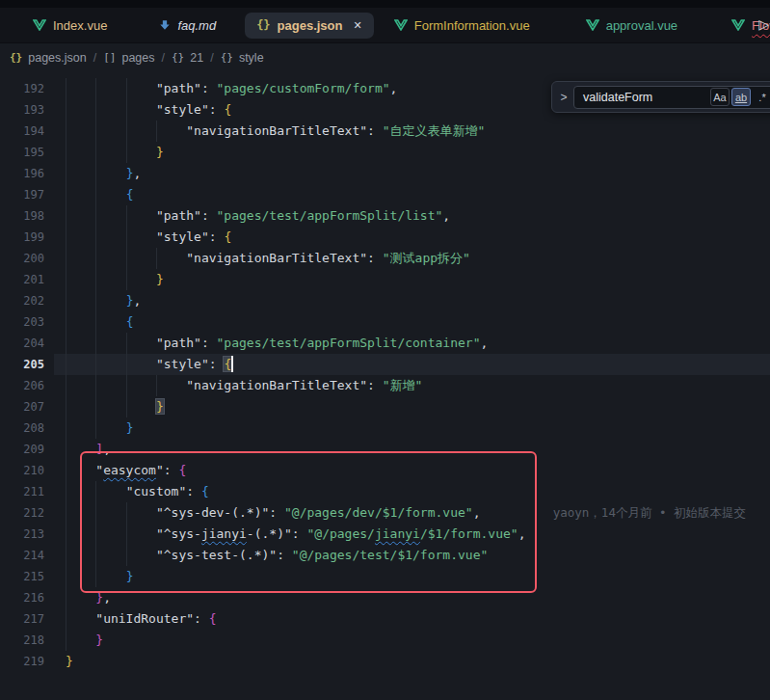 Image resolution: width=770 pixels, height=700 pixels. Describe the element at coordinates (418, 216) in the screenshot. I see `code-text: "path": "pages/test/appFormSplit/list",` at that location.